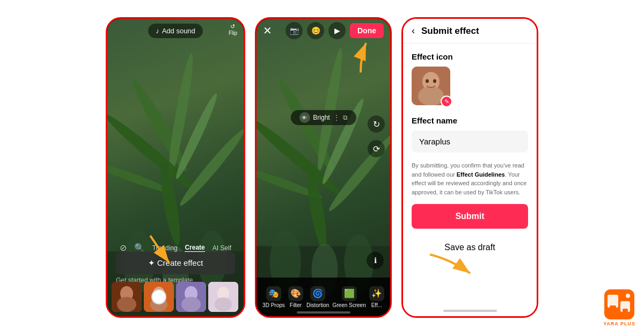 This screenshot has width=644, height=335. Describe the element at coordinates (336, 118) in the screenshot. I see `menu-dots-icon: ⋮` at that location.